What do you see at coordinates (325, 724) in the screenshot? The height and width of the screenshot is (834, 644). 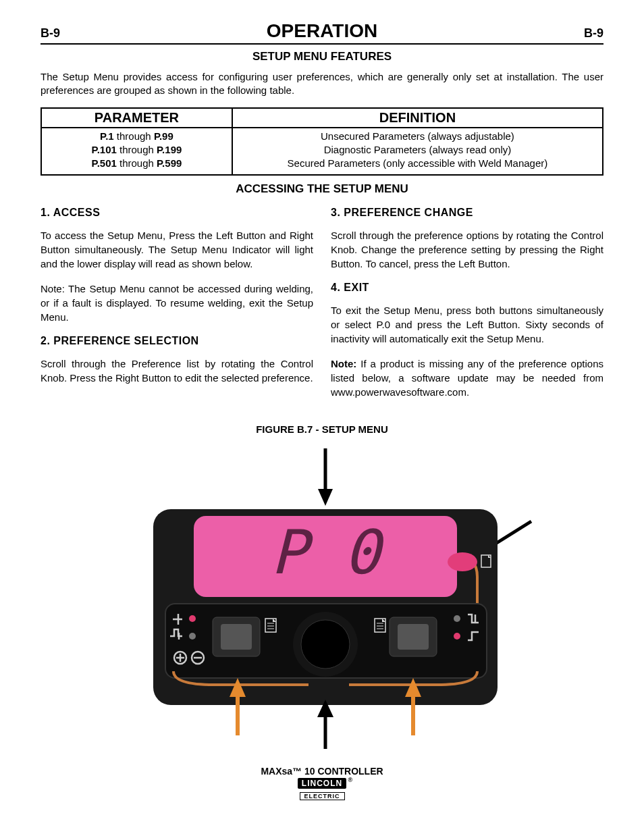 I see `arrow-knob-icon` at bounding box center [325, 724].